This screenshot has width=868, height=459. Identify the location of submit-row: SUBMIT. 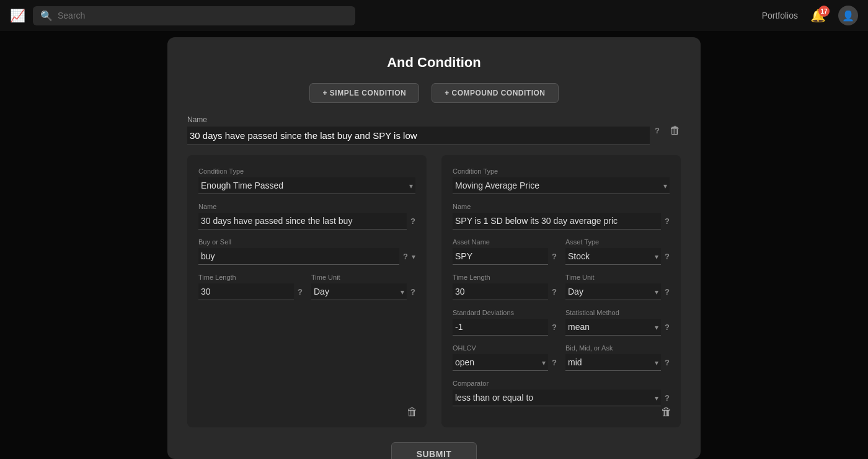
(434, 450).